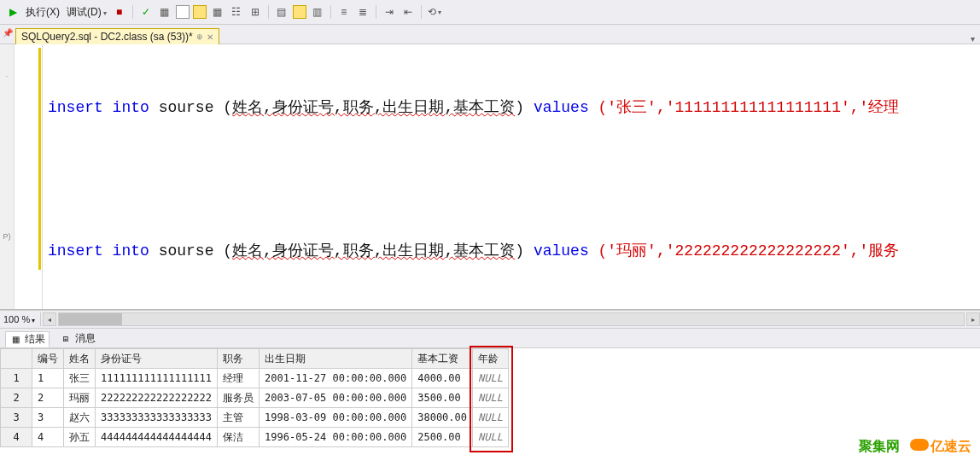  Describe the element at coordinates (336, 418) in the screenshot. I see `cell-dob: 1998-03-09 00:00:00.000` at that location.